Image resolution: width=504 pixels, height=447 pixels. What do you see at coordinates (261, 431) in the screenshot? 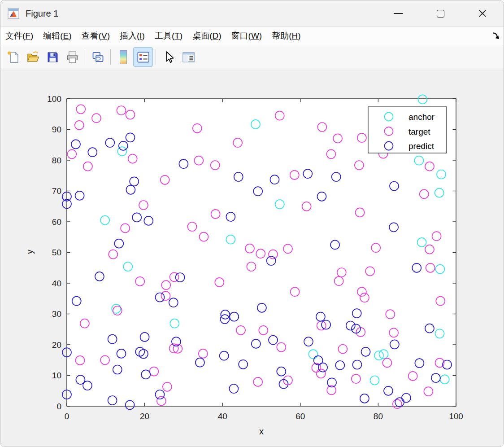
I see `x-axis-label: x` at bounding box center [261, 431].